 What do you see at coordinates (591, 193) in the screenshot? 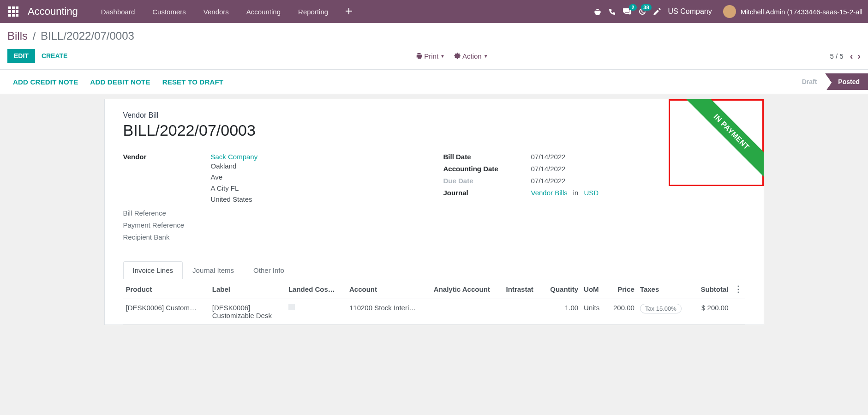
I see `journal-currency: USD` at bounding box center [591, 193].